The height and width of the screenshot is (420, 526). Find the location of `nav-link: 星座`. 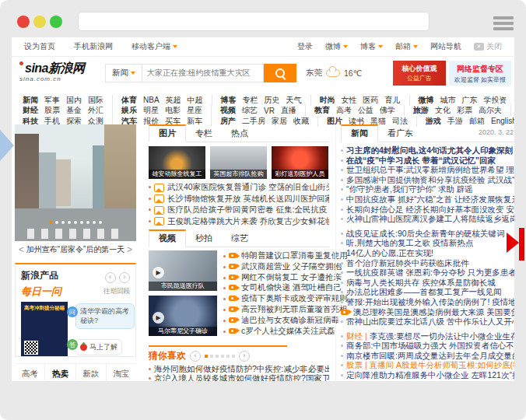

nav-link: 星座 is located at coordinates (195, 110).